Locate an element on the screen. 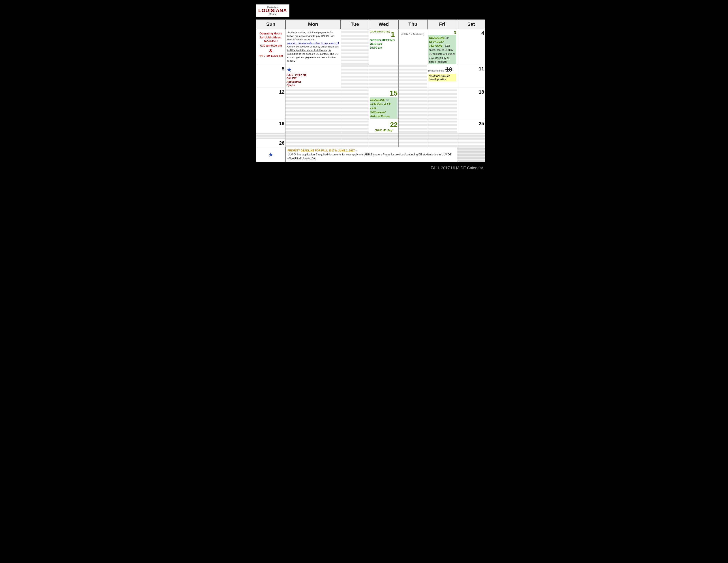 The width and height of the screenshot is (728, 563). week1-sat-date: 4 is located at coordinates (471, 33).